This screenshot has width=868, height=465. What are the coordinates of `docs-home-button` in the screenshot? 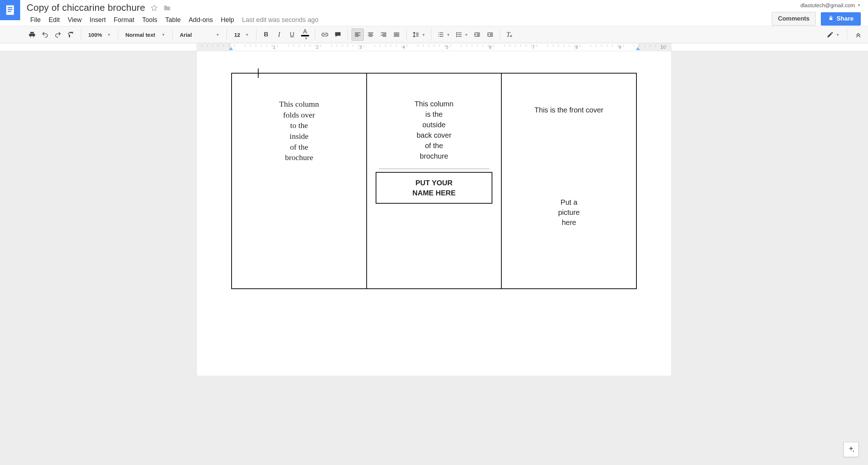 It's located at (10, 10).